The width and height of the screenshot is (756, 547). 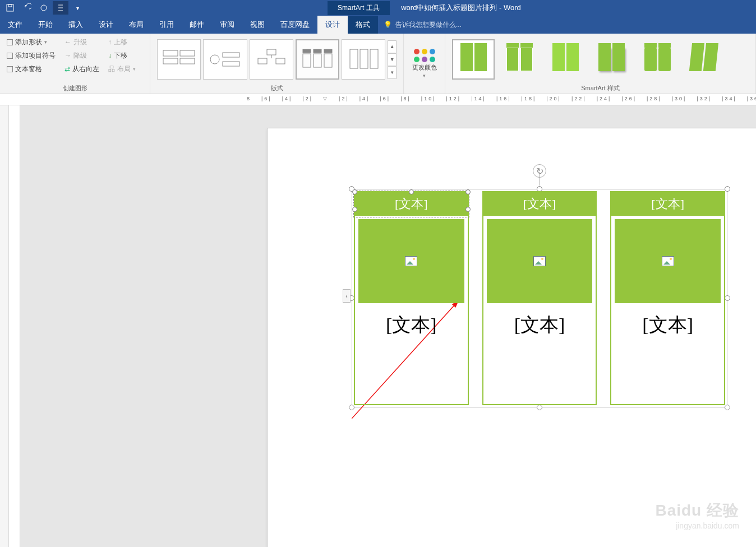 I want to click on tab-design: 设计, so click(x=106, y=25).